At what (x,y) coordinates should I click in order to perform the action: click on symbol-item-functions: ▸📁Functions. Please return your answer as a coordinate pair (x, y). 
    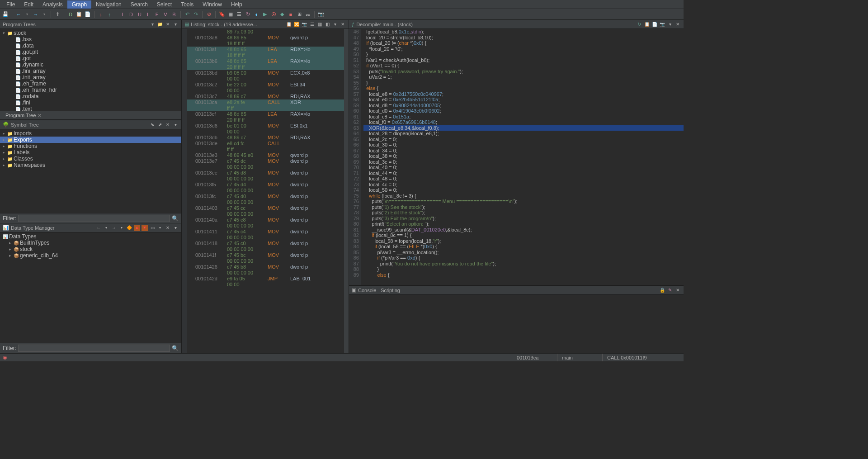
    Looking at the image, I should click on (90, 146).